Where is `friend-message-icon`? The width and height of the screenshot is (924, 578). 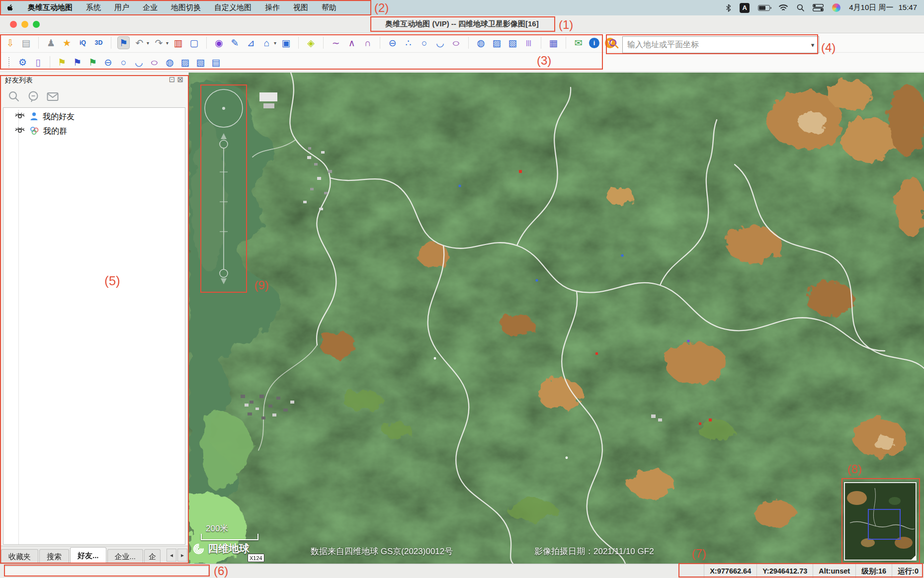
friend-message-icon is located at coordinates (33, 96).